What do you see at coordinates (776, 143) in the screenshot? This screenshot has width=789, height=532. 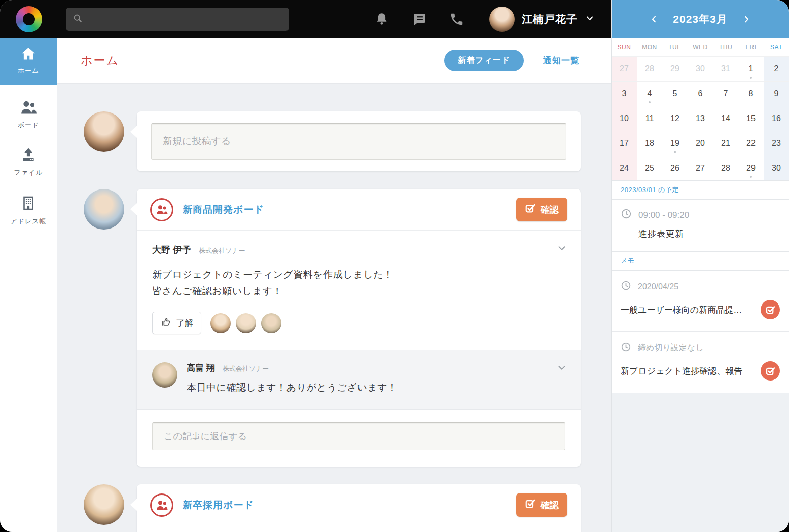 I see `calendar-day: 23` at bounding box center [776, 143].